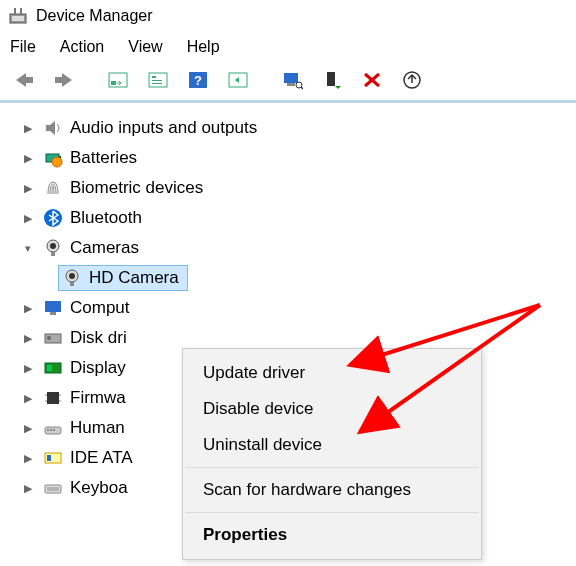  I want to click on tree-label: Comput, so click(100, 308).